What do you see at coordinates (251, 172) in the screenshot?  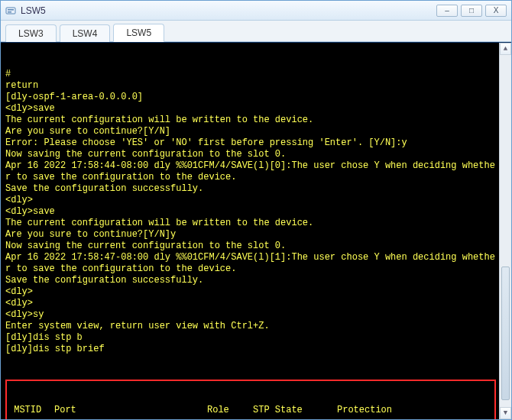 I see `terminal-line: Apr 16 2022 17:58:44-08:00 dly %%01CFM/4…` at bounding box center [251, 172].